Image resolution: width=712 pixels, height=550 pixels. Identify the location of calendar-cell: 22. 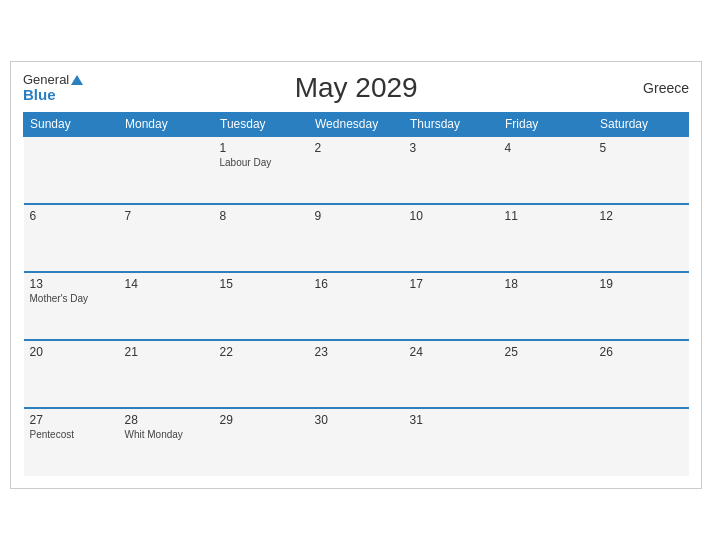
(262, 374).